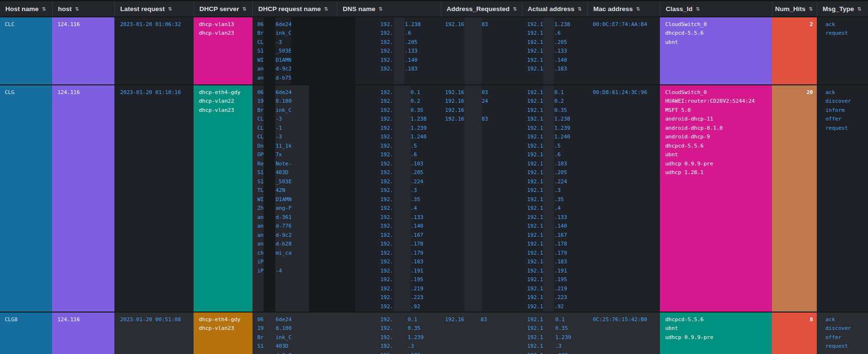 The width and height of the screenshot is (868, 354). Describe the element at coordinates (795, 9) in the screenshot. I see `column-header-num-hits: Num_Hits⇅` at that location.